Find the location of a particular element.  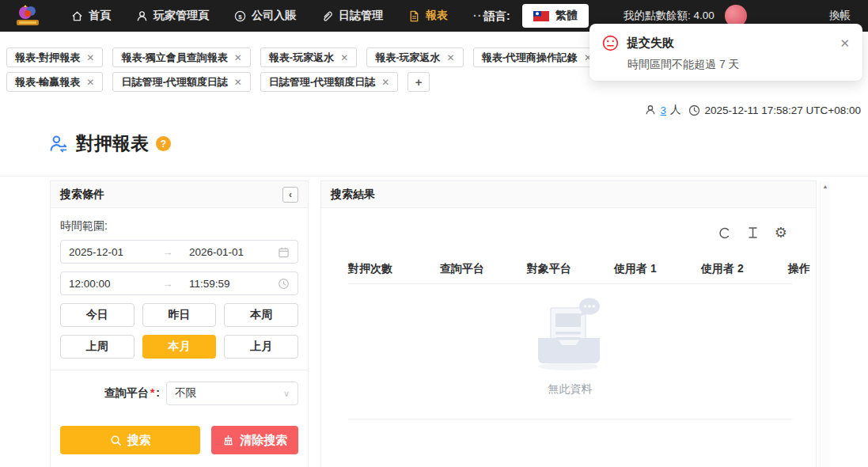

column-header-user-2: 使用者 2 is located at coordinates (745, 269).